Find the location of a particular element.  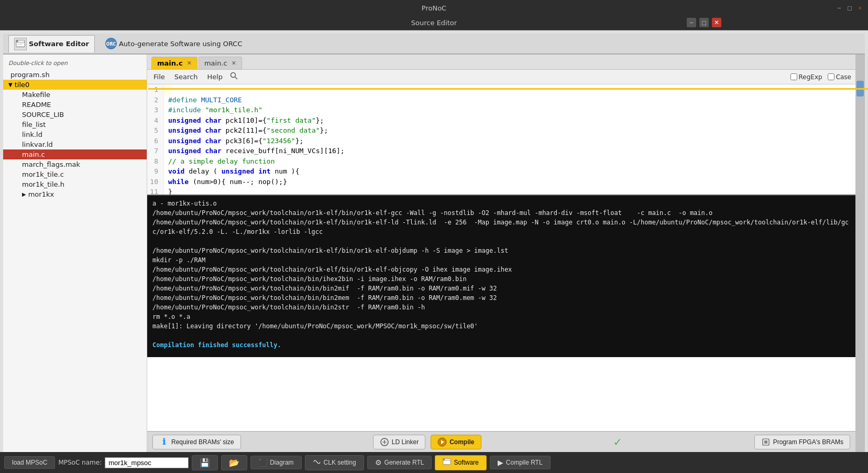

se-maximize-icon: □ is located at coordinates (704, 23).